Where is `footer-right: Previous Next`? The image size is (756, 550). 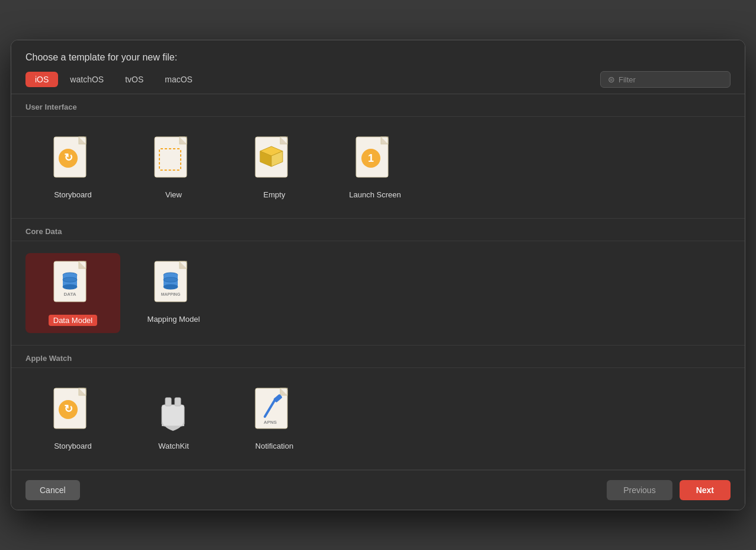
footer-right: Previous Next is located at coordinates (668, 490).